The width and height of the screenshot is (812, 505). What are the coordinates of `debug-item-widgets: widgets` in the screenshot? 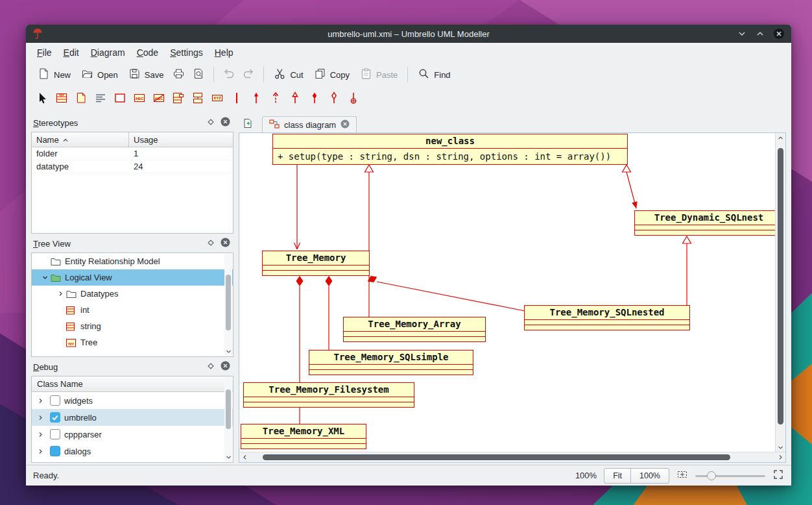 It's located at (132, 400).